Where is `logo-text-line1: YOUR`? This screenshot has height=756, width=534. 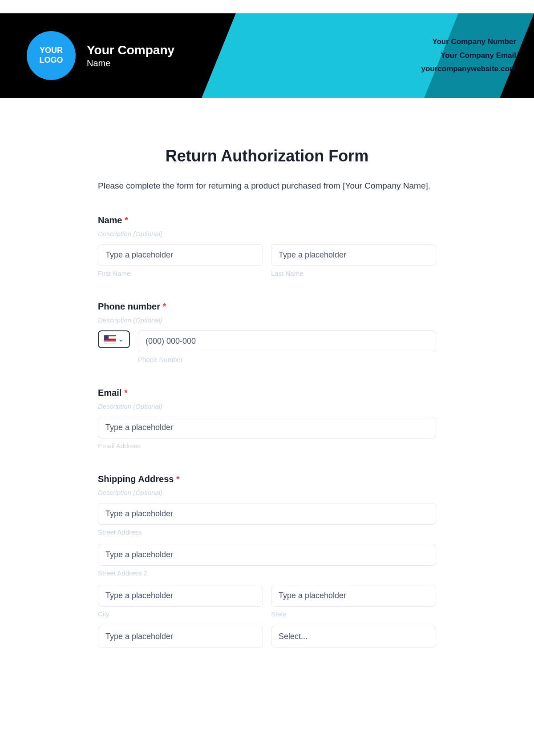
logo-text-line1: YOUR is located at coordinates (51, 51).